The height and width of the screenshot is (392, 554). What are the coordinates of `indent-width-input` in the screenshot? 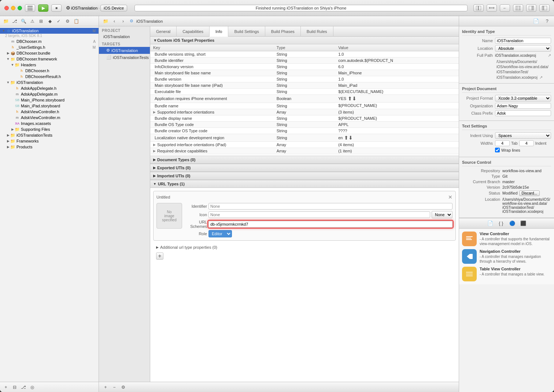 It's located at (527, 143).